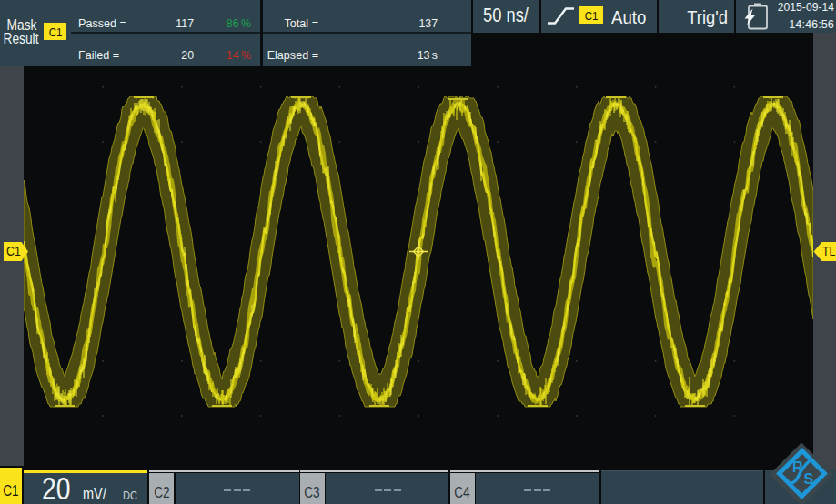 Image resolution: width=836 pixels, height=504 pixels. Describe the element at coordinates (810, 479) in the screenshot. I see `svg-text: S` at that location.